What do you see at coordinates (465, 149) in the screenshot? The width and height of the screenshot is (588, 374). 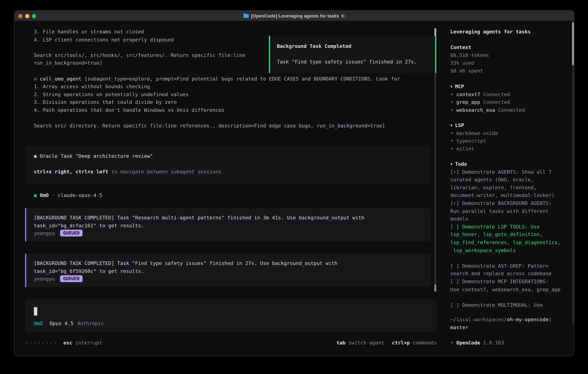 I see `lsp-item-name: eslint` at bounding box center [465, 149].